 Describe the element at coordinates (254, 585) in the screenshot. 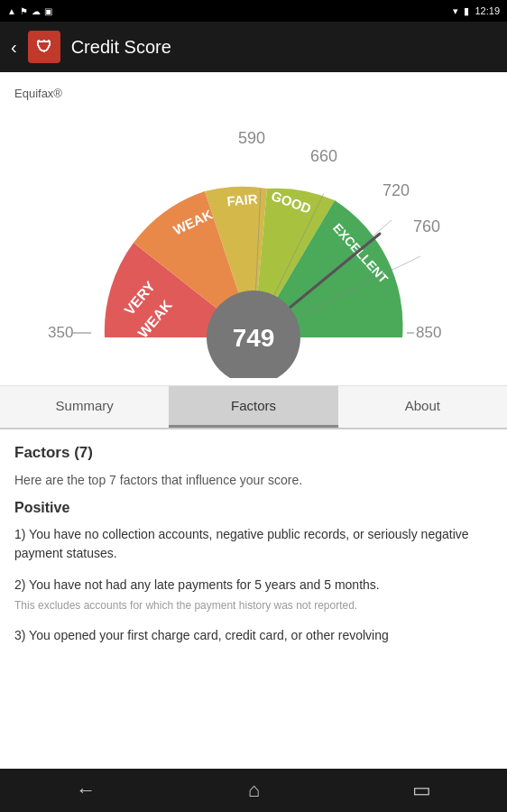

I see `factor-text-2: 2) You have not had any late payments fo…` at that location.